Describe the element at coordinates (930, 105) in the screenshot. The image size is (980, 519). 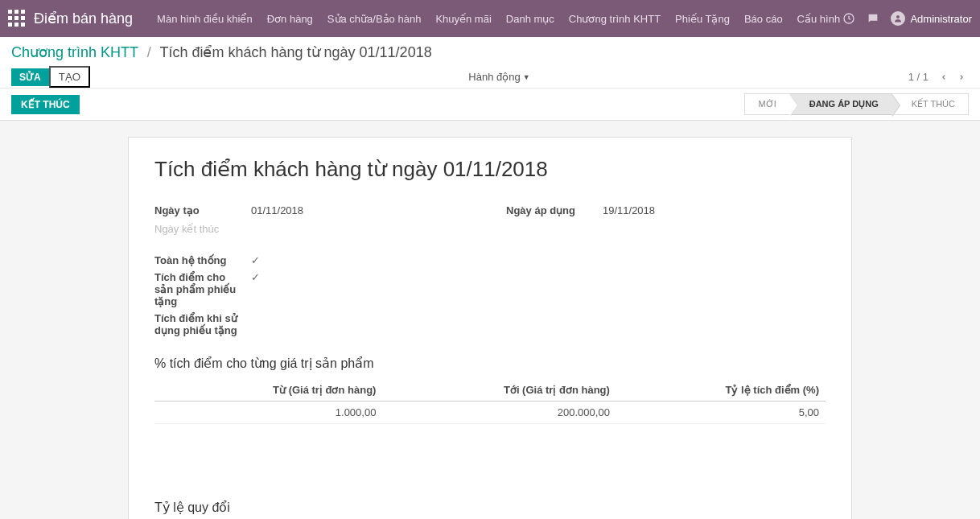
I see `status-step-finished: KẾT THÚC` at that location.